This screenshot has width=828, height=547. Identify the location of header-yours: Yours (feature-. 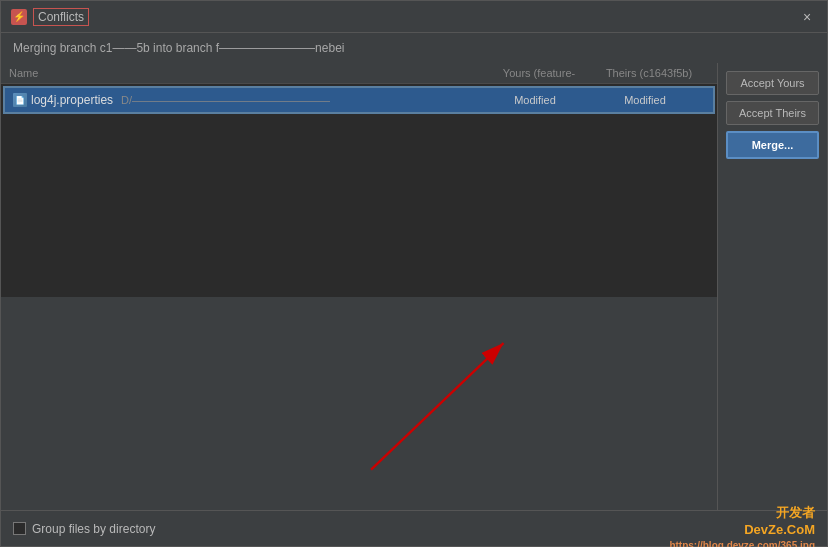
(539, 73).